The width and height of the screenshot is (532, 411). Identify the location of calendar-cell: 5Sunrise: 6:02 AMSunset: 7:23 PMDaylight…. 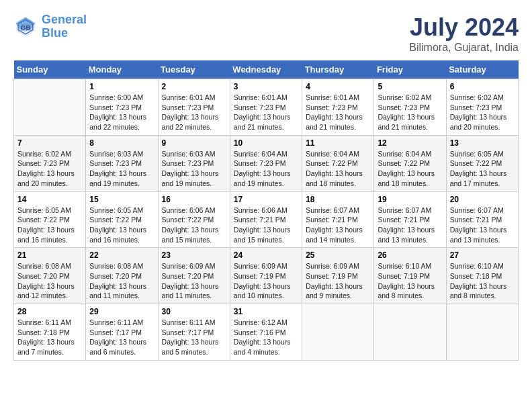
(410, 107).